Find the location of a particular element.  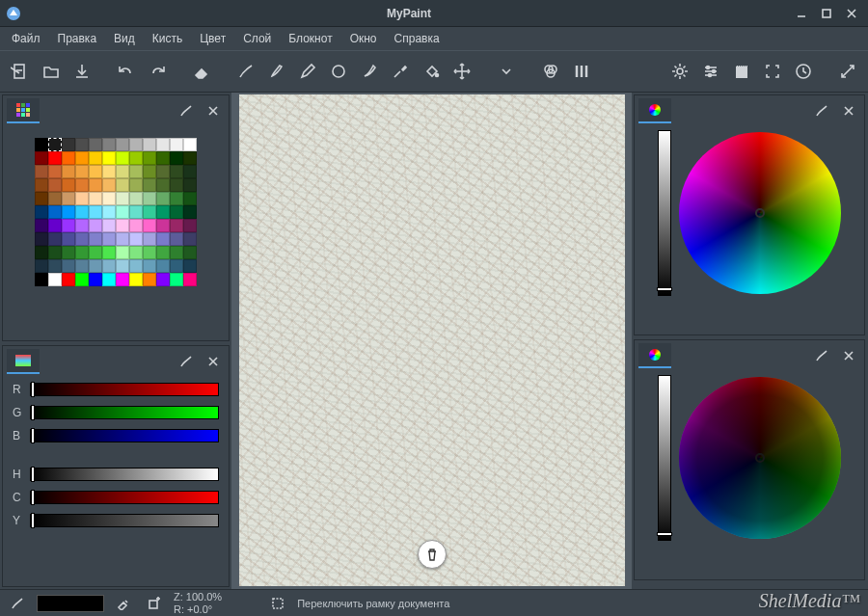

menu-слой: Слой is located at coordinates (257, 39).